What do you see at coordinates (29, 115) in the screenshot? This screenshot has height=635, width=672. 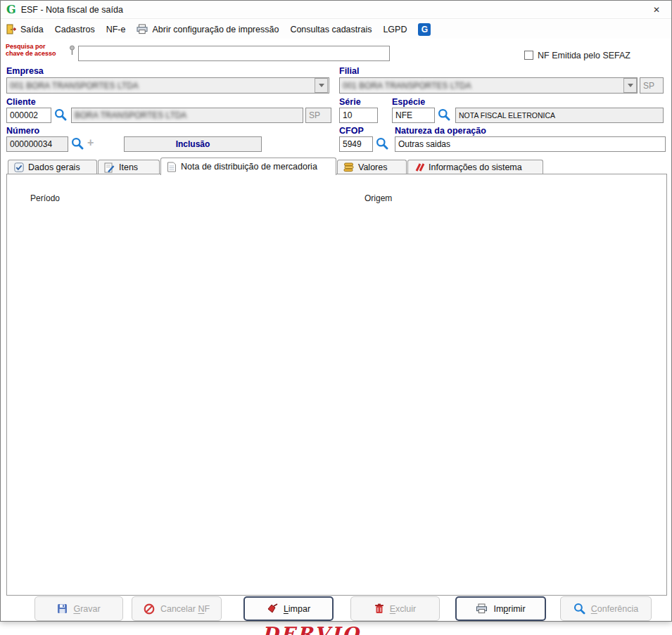 I see `cliente-code-field: 000002` at bounding box center [29, 115].